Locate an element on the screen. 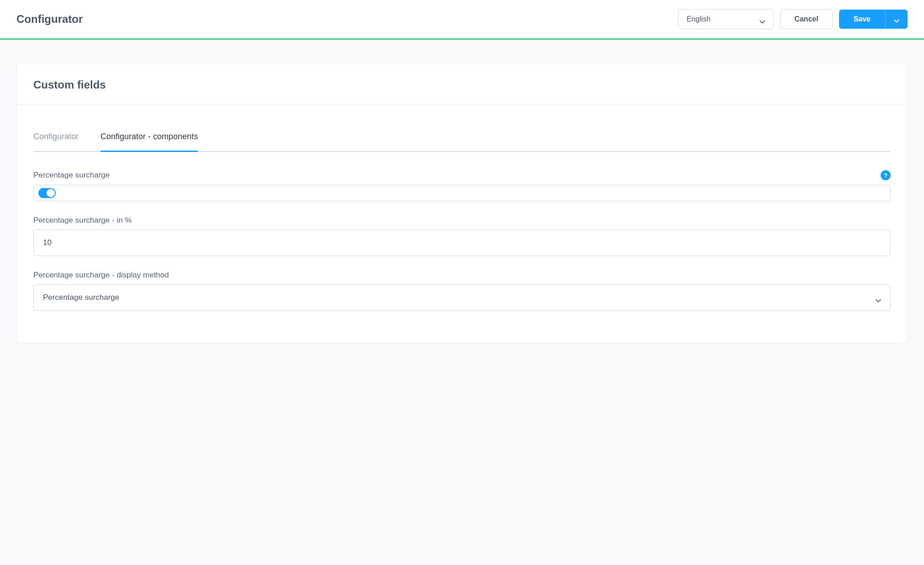 This screenshot has height=565, width=924. percentage-surcharge-label: Percentage surcharge is located at coordinates (71, 175).